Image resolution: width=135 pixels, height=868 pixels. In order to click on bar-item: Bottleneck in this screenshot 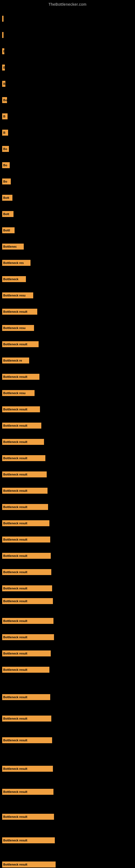, I will do `click(14, 279)`.